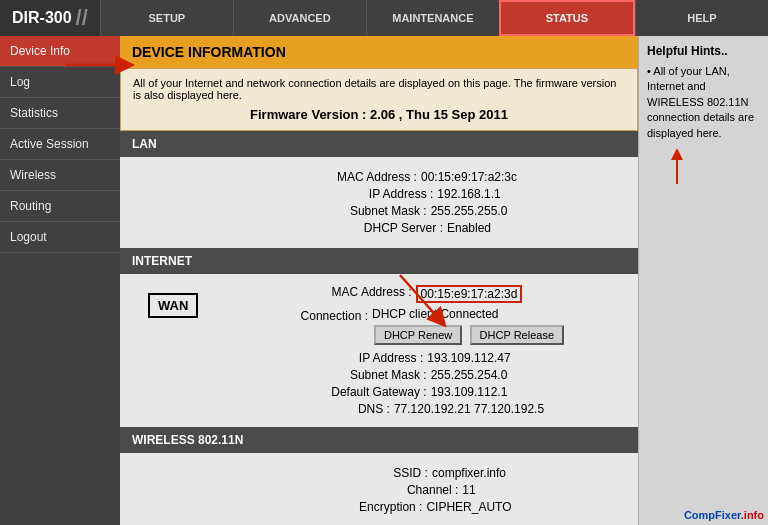  I want to click on wan-label: WAN, so click(173, 306).